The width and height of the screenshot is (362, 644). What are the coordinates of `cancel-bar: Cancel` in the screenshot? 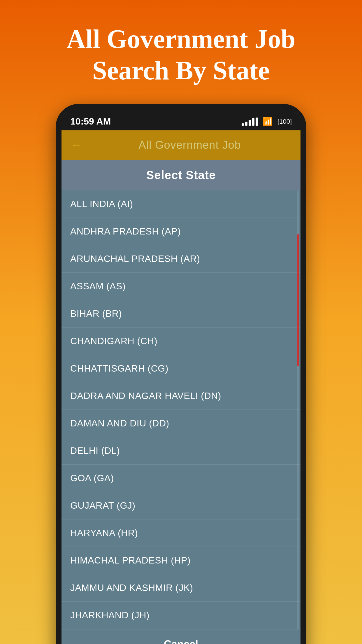 It's located at (181, 636).